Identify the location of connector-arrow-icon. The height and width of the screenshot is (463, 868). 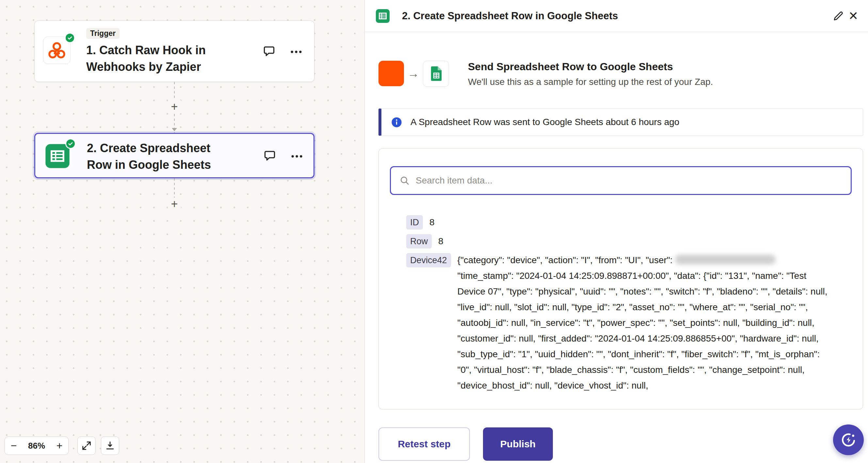
(175, 130).